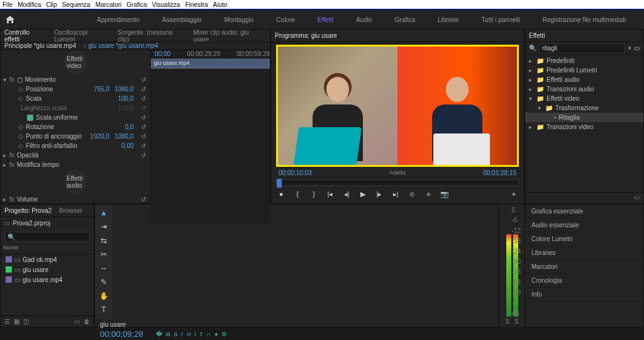  I want to click on go-out-button: ▸|, so click(396, 194).